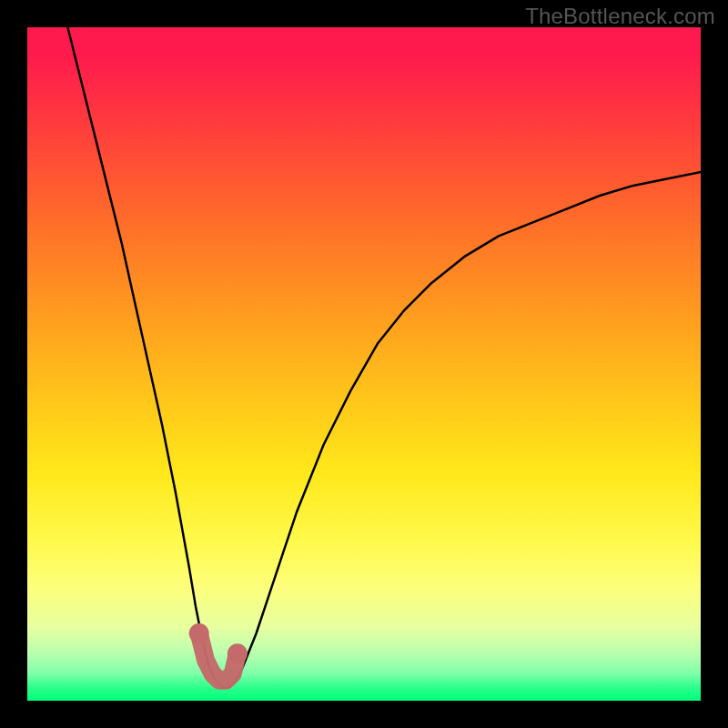  Describe the element at coordinates (238, 653) in the screenshot. I see `optimal-range-end-dot` at that location.